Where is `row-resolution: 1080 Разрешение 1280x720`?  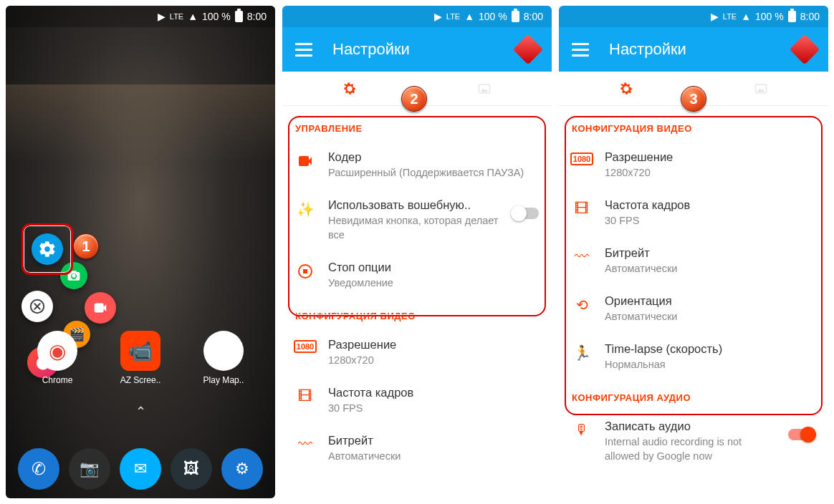 row-resolution: 1080 Разрешение 1280x720 is located at coordinates (417, 352).